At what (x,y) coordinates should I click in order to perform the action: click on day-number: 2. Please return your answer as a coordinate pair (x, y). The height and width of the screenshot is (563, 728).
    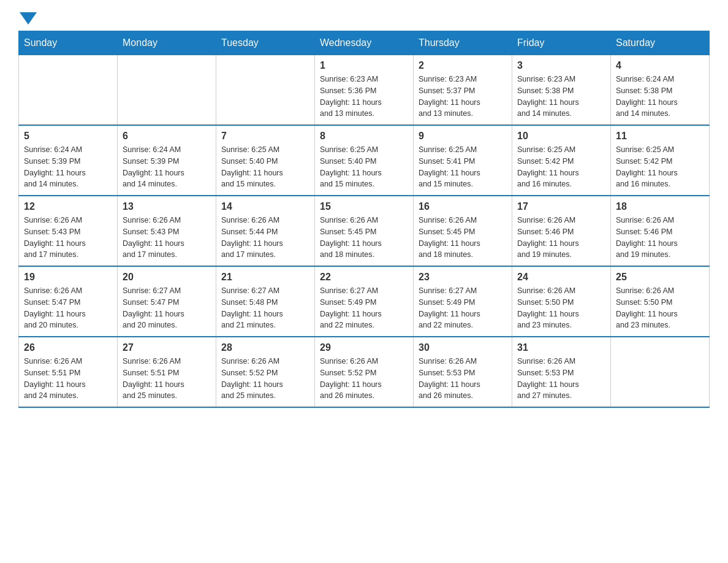
    Looking at the image, I should click on (463, 66).